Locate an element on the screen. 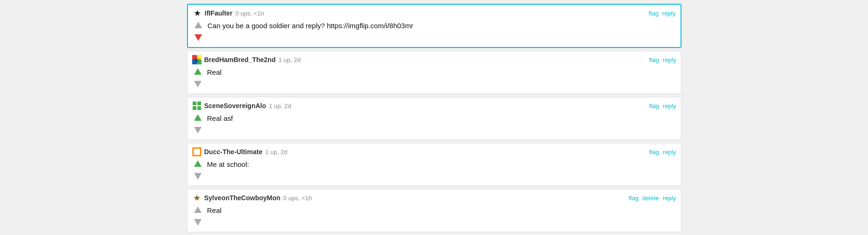 The height and width of the screenshot is (235, 868). comment-username: IfIFaulter is located at coordinates (219, 13).